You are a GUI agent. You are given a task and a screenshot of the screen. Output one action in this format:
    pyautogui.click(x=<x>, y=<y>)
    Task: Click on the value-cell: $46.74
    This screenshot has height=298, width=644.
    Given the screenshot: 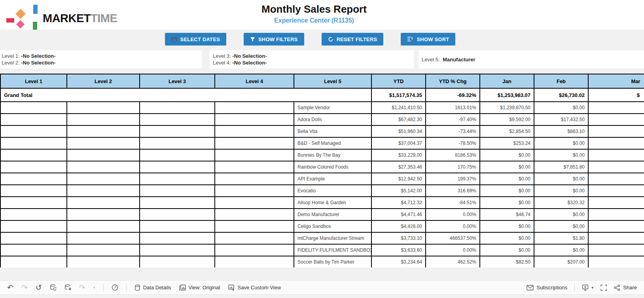 What is the action you would take?
    pyautogui.click(x=507, y=214)
    